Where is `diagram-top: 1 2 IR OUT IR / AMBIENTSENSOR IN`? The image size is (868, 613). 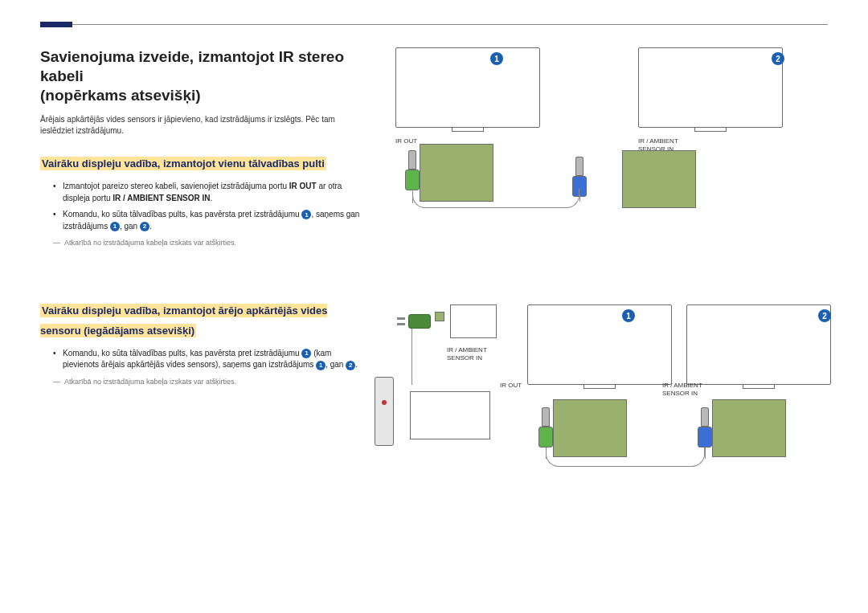 diagram-top: 1 2 IR OUT IR / AMBIENTSENSOR IN is located at coordinates (604, 132).